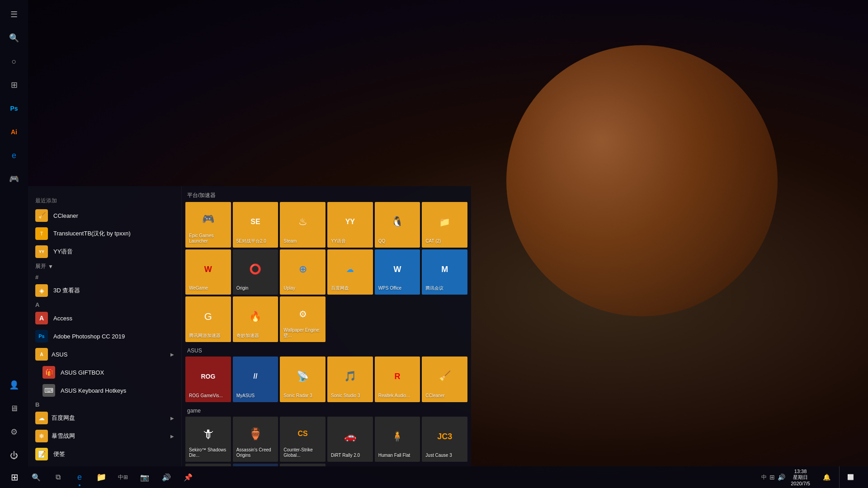 This screenshot has width=868, height=488. Describe the element at coordinates (256, 272) in the screenshot. I see `tile-origin: ⭕ Origin` at that location.